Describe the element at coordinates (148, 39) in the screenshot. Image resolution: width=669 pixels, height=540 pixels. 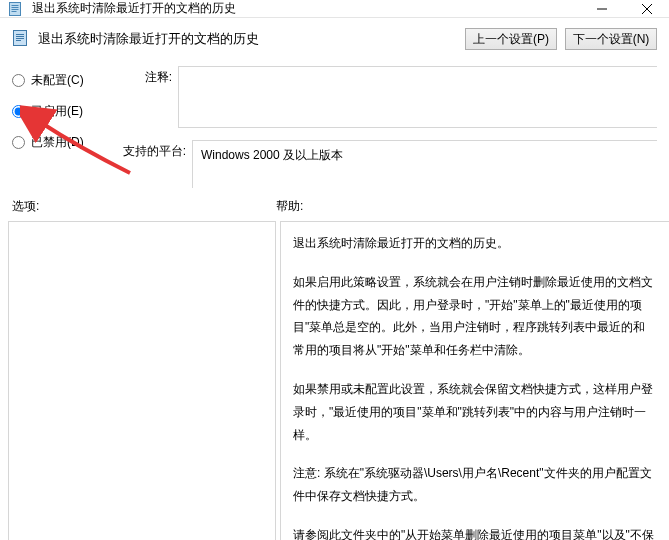
I see `policy-title: 退出系统时清除最近打开的文档的历史` at that location.